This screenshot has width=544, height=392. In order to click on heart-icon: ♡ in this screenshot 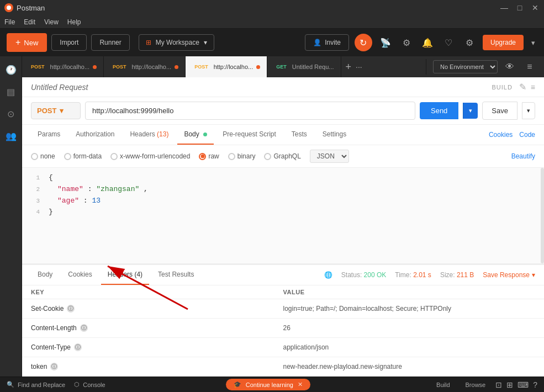, I will do `click(448, 43)`.